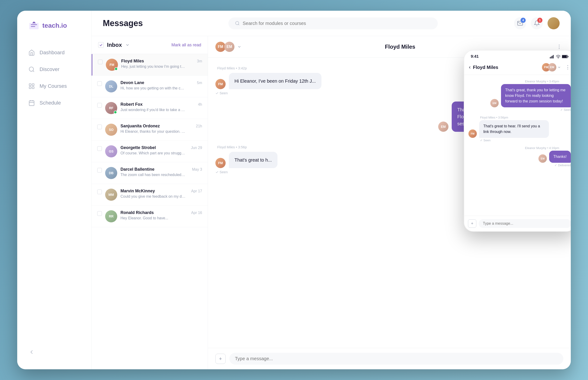 This screenshot has width=588, height=380. I want to click on mob-msg-group-3: Eleanor Murphy • 4:16pm Thanks! EM ✓ Del…, so click(519, 157).